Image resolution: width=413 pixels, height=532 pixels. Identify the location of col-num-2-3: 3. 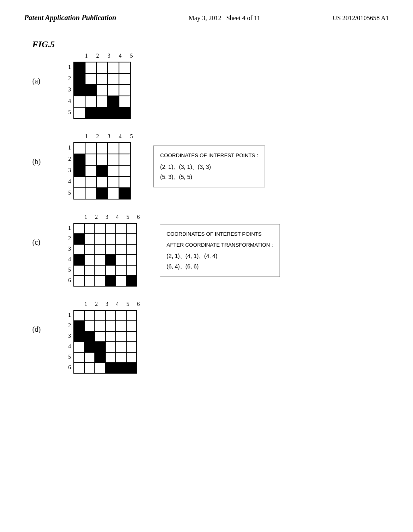
(107, 218).